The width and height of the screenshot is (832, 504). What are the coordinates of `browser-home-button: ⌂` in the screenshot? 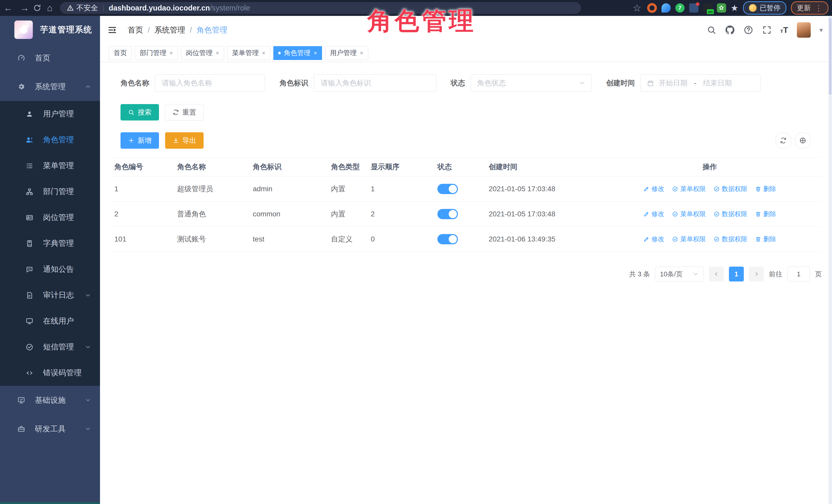 It's located at (50, 8).